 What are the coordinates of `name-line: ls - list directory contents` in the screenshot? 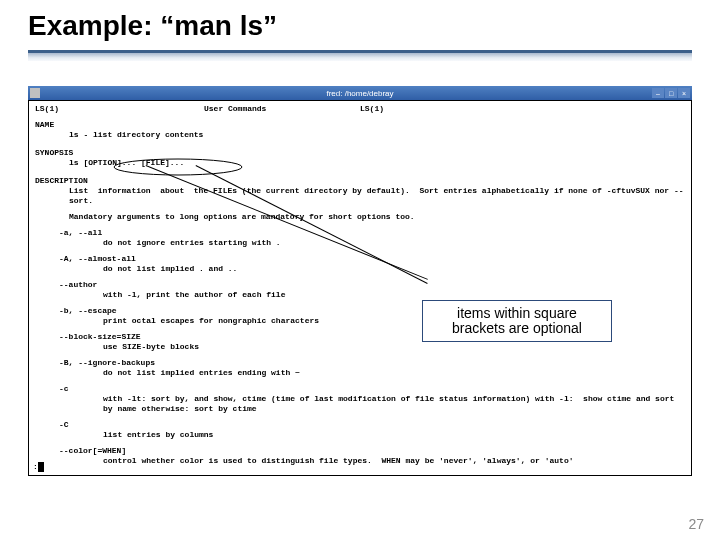 It's located at (360, 135).